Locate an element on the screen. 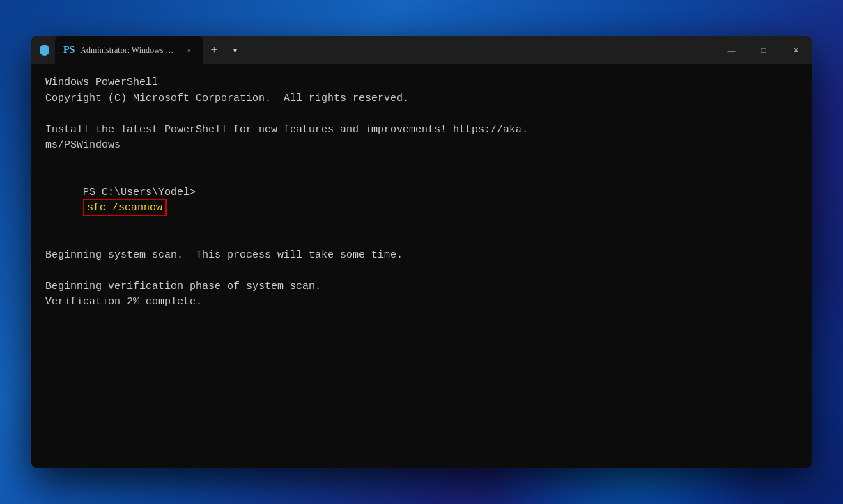 The height and width of the screenshot is (504, 843). terminal-line-8: Beginning system scan. This process will… is located at coordinates (422, 256).